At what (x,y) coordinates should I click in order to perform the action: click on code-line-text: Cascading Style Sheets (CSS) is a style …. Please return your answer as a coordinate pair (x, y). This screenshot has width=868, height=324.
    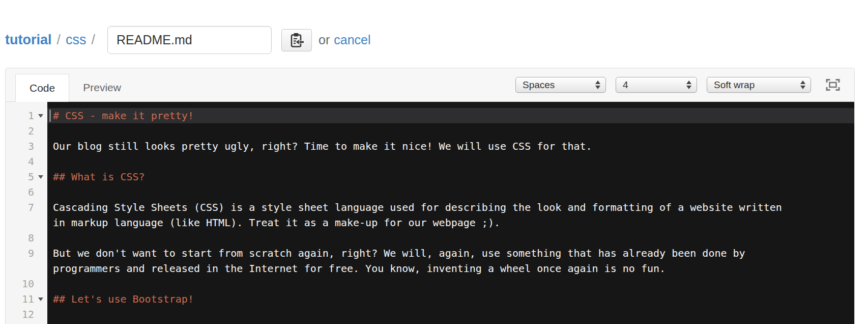
    Looking at the image, I should click on (422, 215).